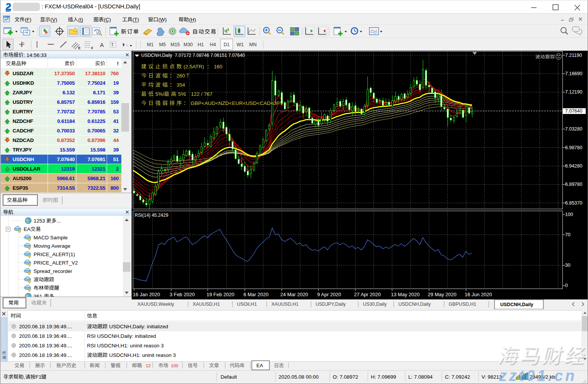 Image resolution: width=588 pixels, height=384 pixels. I want to click on svg-text:: 14:56:33: : 14:56:33, so click(35, 55).